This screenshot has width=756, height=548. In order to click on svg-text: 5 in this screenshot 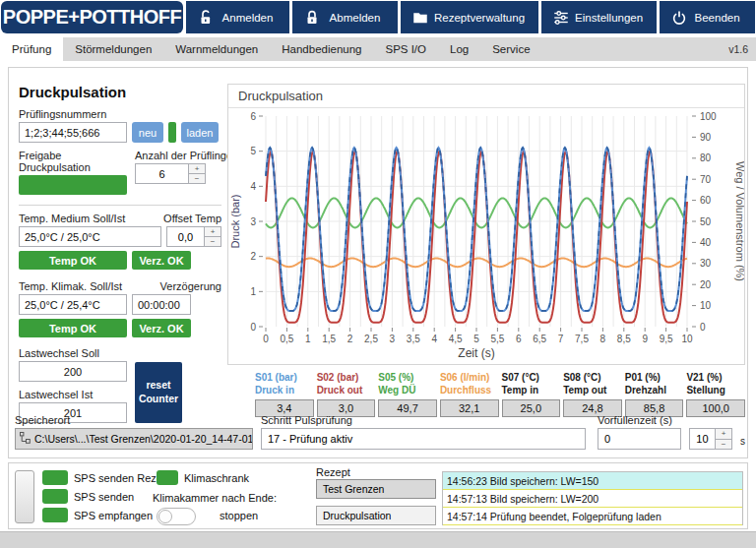, I will do `click(253, 152)`.